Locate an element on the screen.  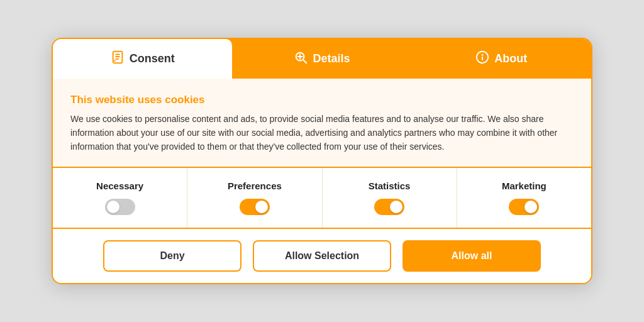
allow-all-button: Allow all is located at coordinates (472, 256).